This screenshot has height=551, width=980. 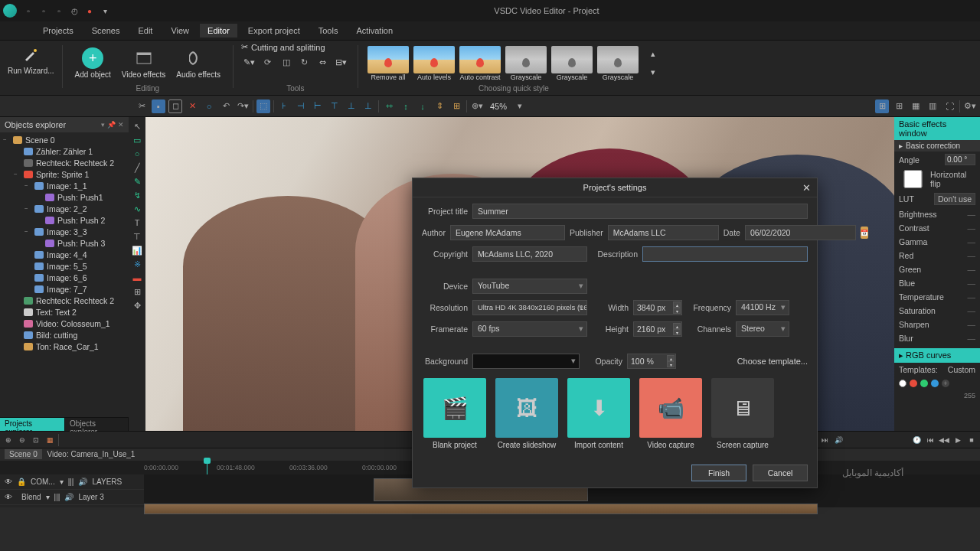 What do you see at coordinates (743, 413) in the screenshot?
I see `template-screen-capture: 🖥Screen capture` at bounding box center [743, 413].